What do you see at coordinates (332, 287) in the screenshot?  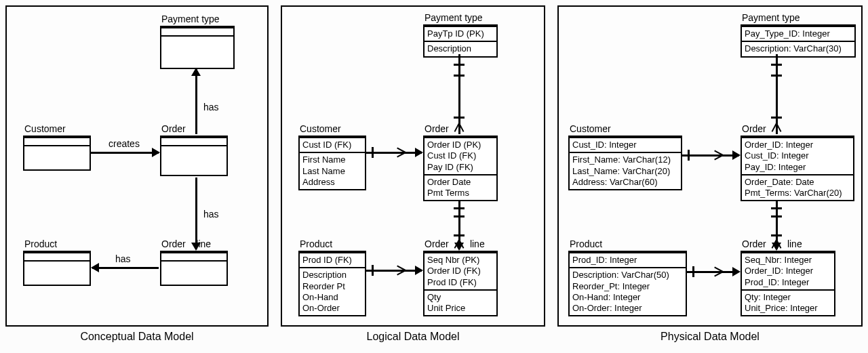 I see `attr: Reorder Pt` at bounding box center [332, 287].